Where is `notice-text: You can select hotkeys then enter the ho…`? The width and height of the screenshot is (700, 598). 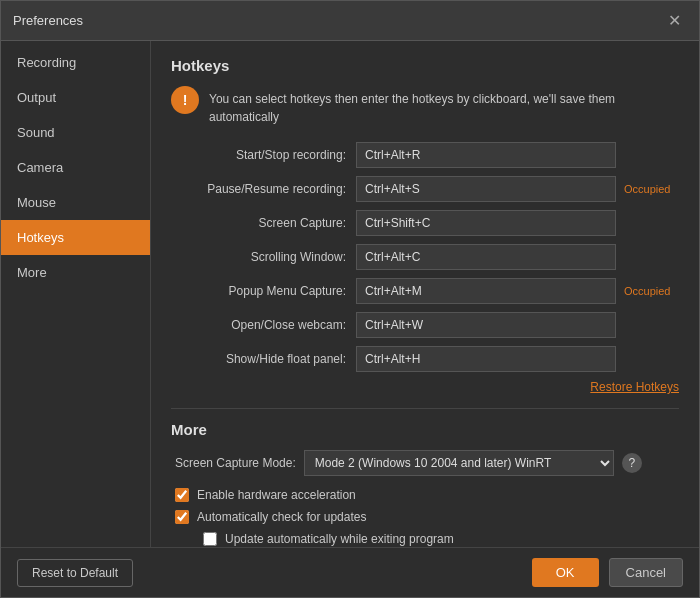 notice-text: You can select hotkeys then enter the ho… is located at coordinates (444, 106).